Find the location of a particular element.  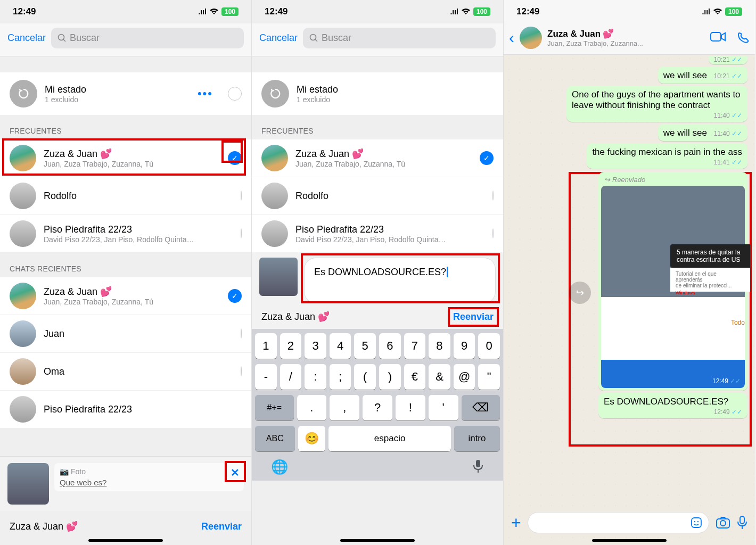

key: ( is located at coordinates (365, 377).